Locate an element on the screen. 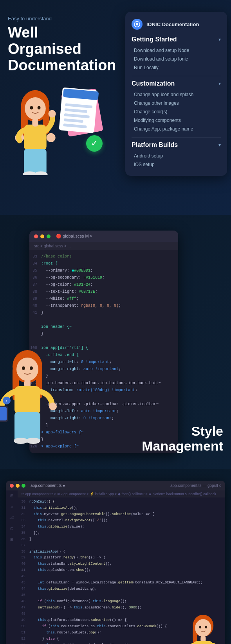 The image size is (231, 644). files-icon: ⊞ is located at coordinates (12, 497).